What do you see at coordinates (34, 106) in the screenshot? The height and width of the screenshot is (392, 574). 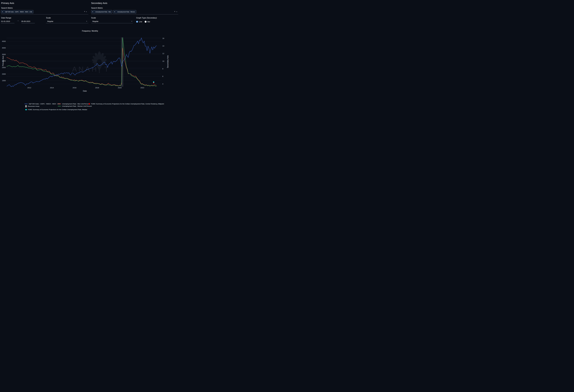 I see `legend-label: Recession Areas` at bounding box center [34, 106].